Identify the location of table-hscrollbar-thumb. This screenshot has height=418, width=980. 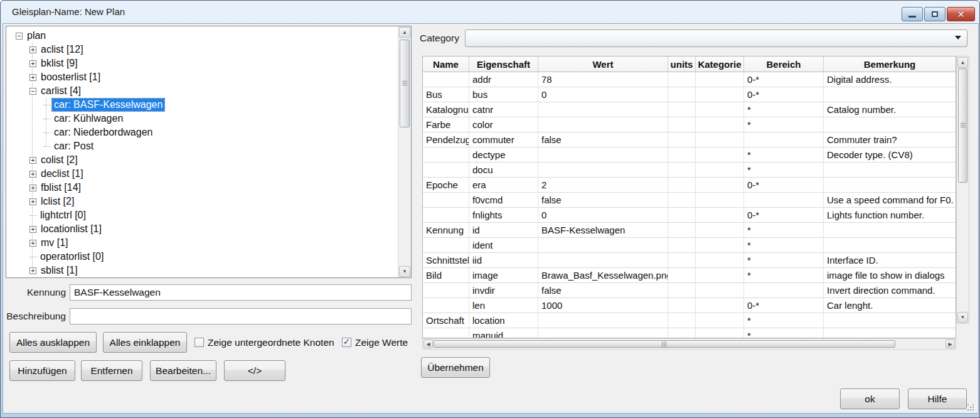
(664, 344).